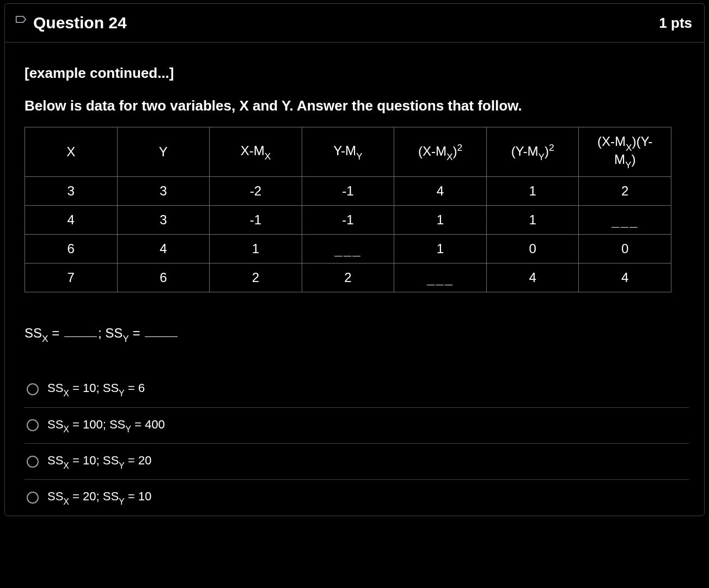 The width and height of the screenshot is (709, 588). Describe the element at coordinates (357, 389) in the screenshot. I see `answer-option: SSX = 10; SSY = 6` at that location.